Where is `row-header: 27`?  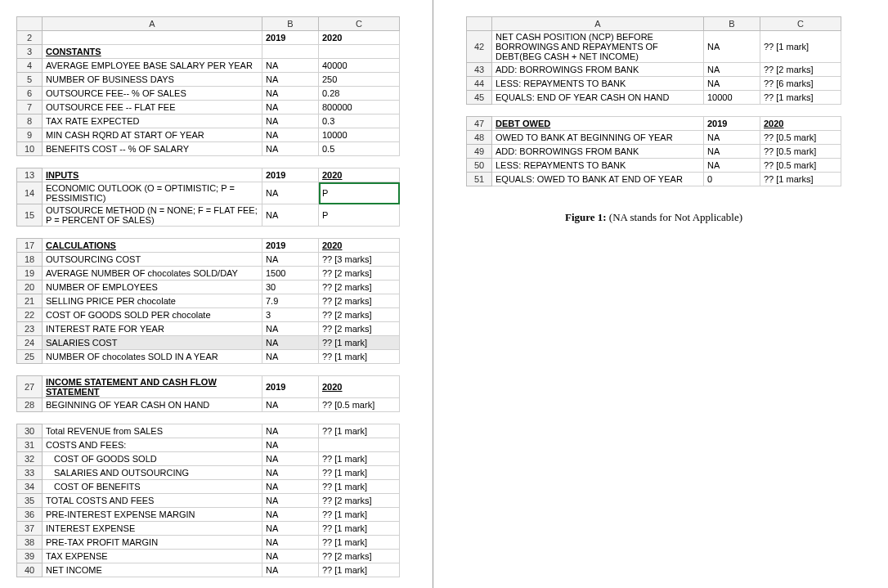 row-header: 27 is located at coordinates (29, 388).